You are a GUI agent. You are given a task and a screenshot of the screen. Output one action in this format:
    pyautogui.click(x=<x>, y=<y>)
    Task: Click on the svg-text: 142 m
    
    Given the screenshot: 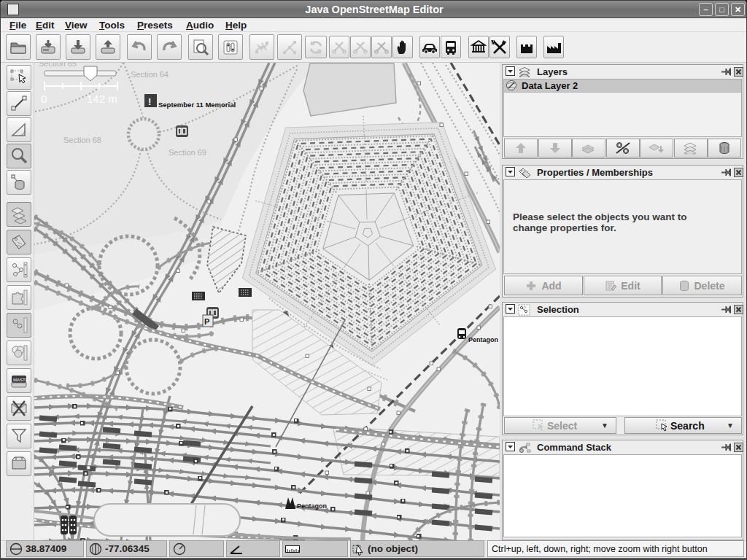 What is the action you would take?
    pyautogui.click(x=102, y=99)
    